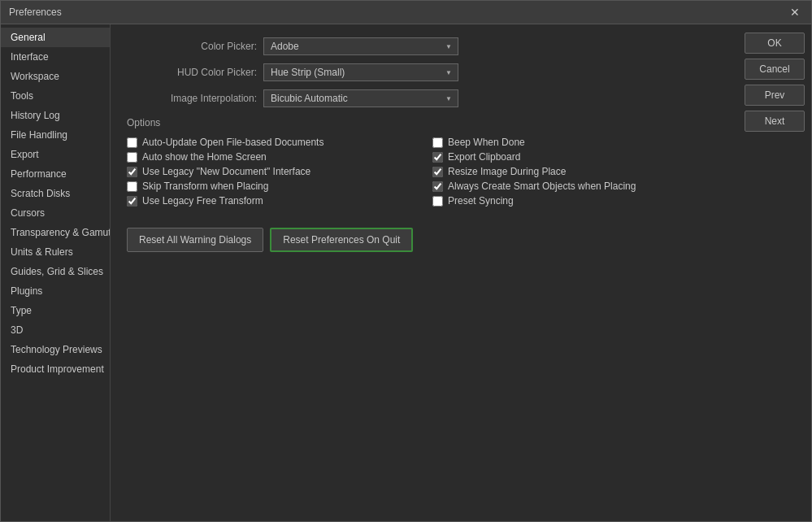 This screenshot has height=522, width=812. Describe the element at coordinates (55, 252) in the screenshot. I see `sidebar-item-units--rulers: Units & Rulers` at that location.